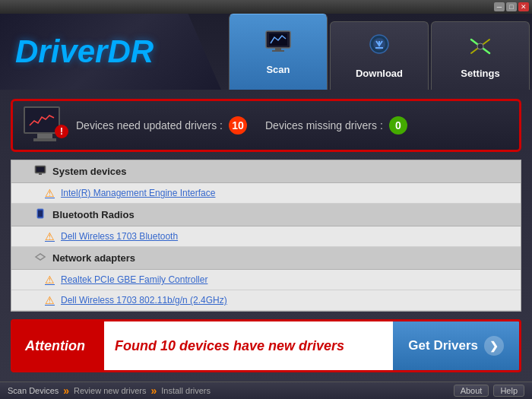 The image size is (532, 399). Describe the element at coordinates (266, 125) in the screenshot. I see `status-banner: ! Devices need updated drivers : 10 Devi…` at that location.